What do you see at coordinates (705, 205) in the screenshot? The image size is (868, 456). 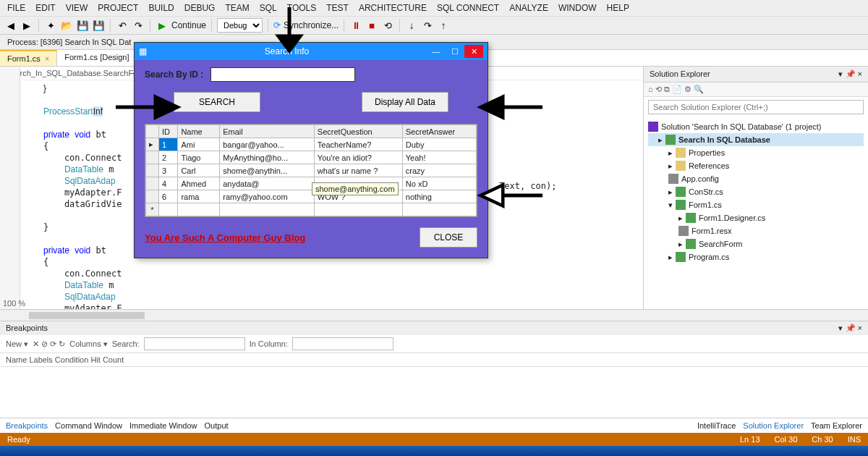 I see `tree-form1: Form1.cs` at bounding box center [705, 205].